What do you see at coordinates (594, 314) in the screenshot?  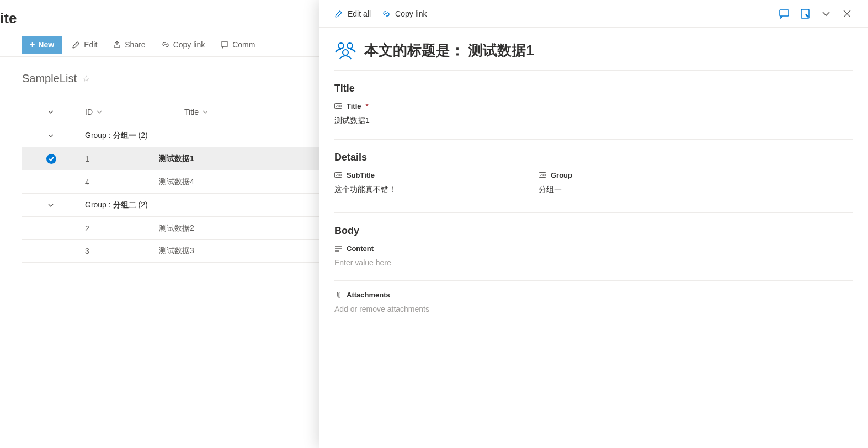 I see `field-value-attachments: Add or remove attachments` at bounding box center [594, 314].